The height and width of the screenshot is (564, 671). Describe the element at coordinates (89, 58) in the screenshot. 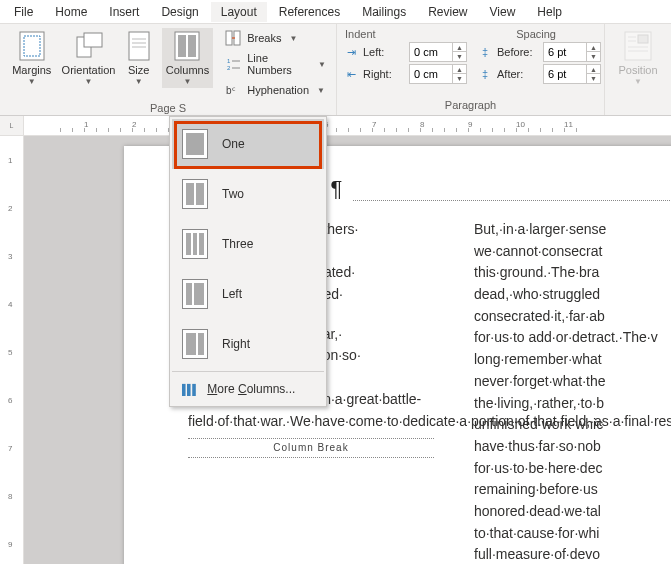

I see `orientation-button: Orientation ▼` at that location.